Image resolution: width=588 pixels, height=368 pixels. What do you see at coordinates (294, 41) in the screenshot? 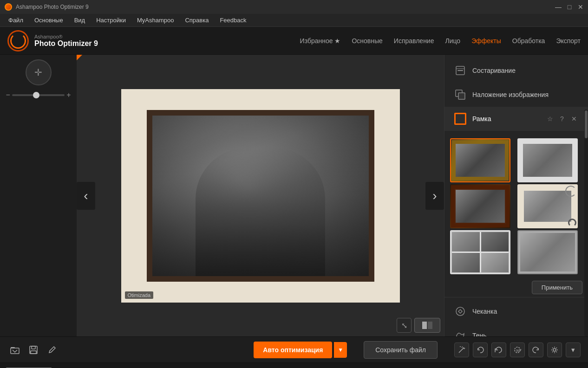
I see `header: Ashampoo® Photo Optimizer 9 Избранное ★ …` at bounding box center [294, 41].